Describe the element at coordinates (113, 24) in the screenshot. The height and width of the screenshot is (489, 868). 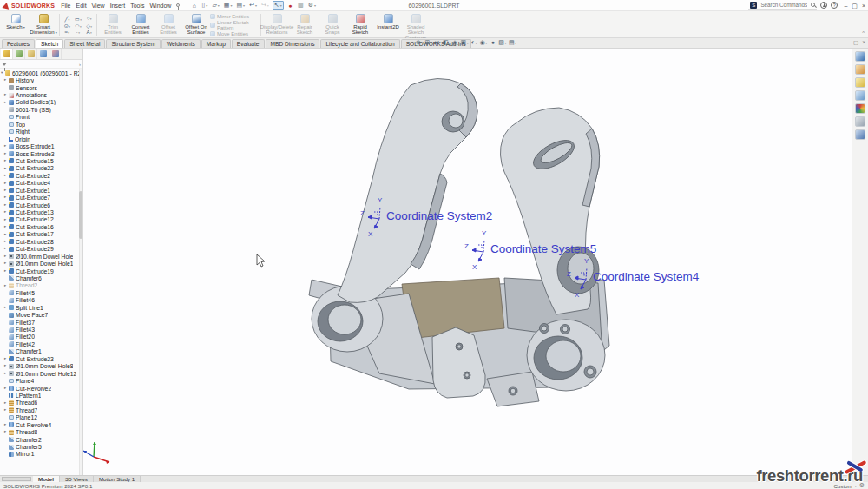
I see `ribbon-button: Trim Entities` at that location.